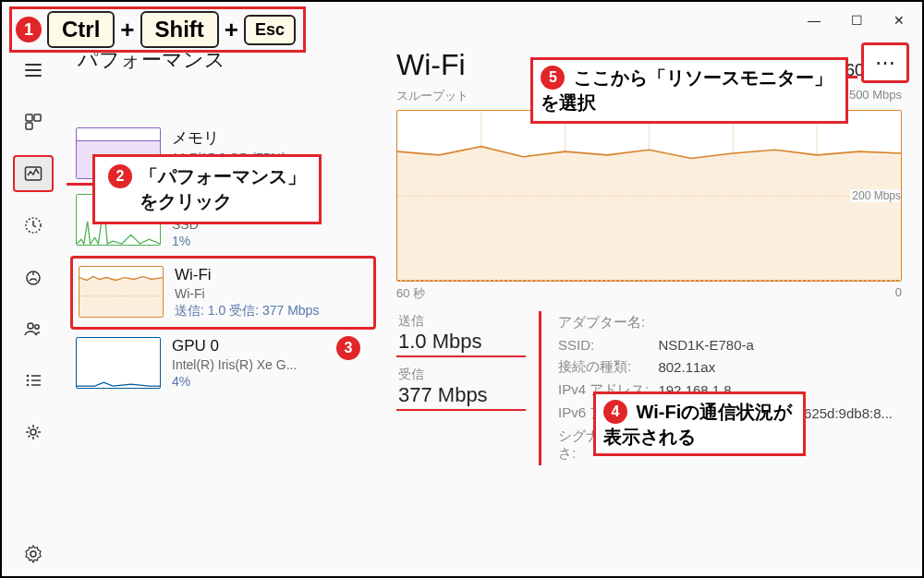  What do you see at coordinates (272, 381) in the screenshot?
I see `gpu-value: 4%` at bounding box center [272, 381].